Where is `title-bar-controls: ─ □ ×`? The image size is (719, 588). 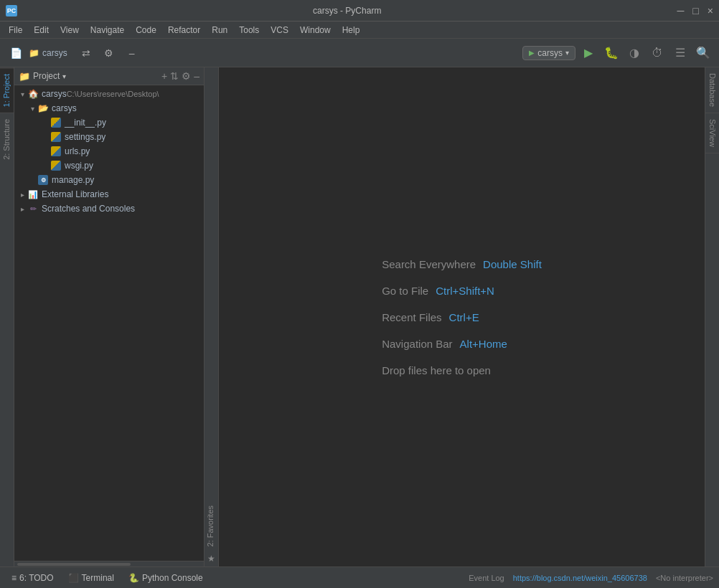
title-bar-controls: ─ □ × is located at coordinates (695, 11).